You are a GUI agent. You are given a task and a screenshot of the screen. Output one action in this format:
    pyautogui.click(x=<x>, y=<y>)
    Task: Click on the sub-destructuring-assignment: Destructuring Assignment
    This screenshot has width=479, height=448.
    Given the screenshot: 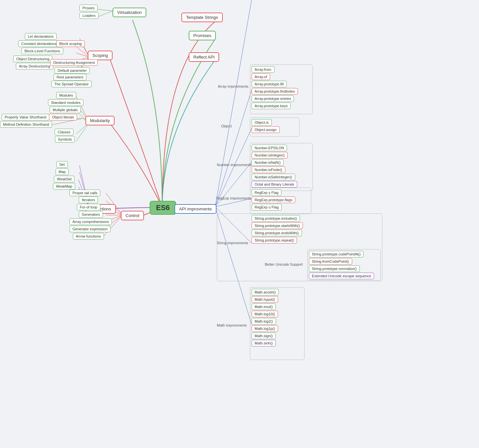 What is the action you would take?
    pyautogui.click(x=74, y=63)
    